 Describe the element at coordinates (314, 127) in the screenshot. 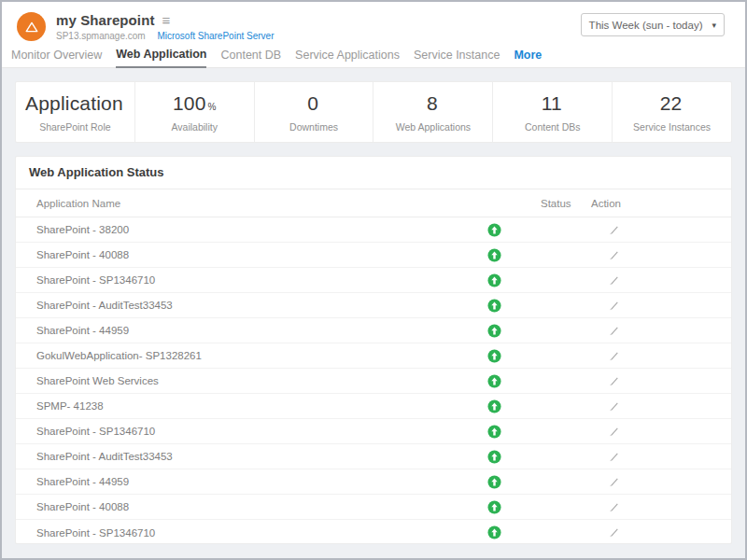

I see `stat-label: Downtimes` at that location.